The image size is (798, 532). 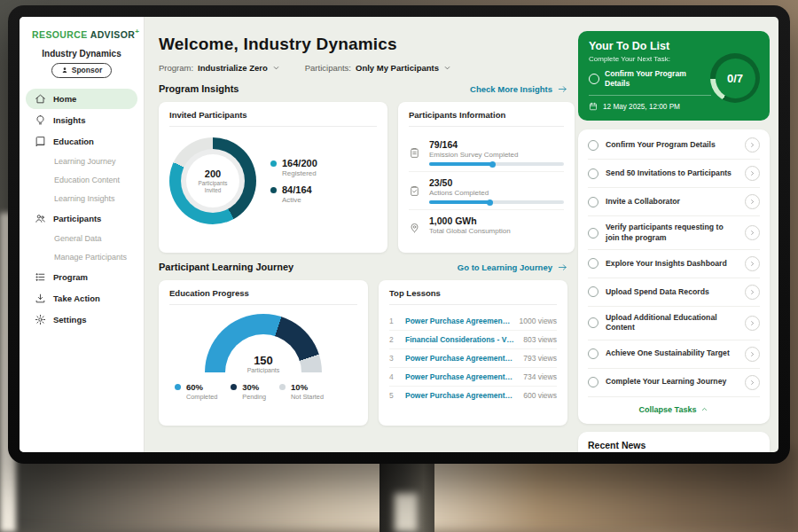 What do you see at coordinates (497, 145) in the screenshot?
I see `stat-value: 79/164` at bounding box center [497, 145].